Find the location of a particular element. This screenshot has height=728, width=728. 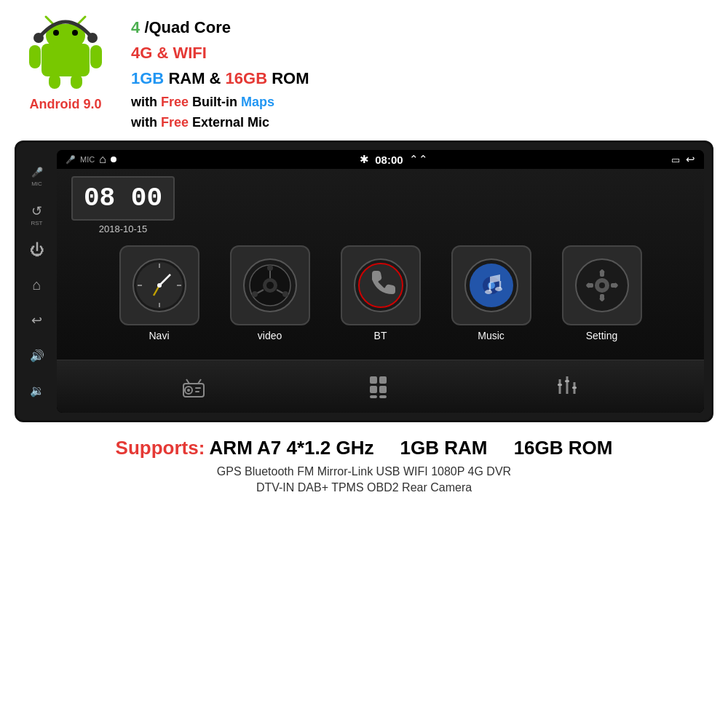

app-music: Music is located at coordinates (491, 293).